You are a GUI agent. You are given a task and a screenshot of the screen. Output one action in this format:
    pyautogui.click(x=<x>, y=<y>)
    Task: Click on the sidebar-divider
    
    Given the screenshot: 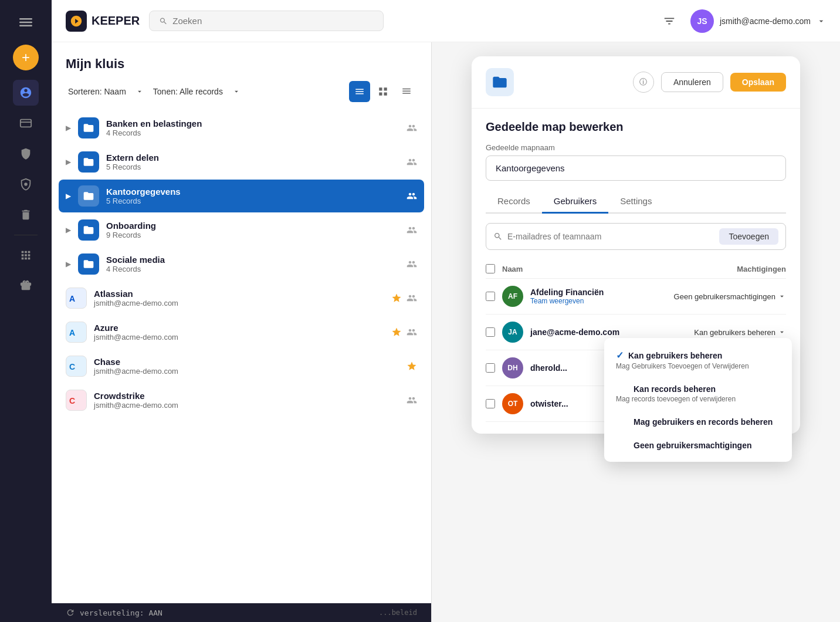 What is the action you would take?
    pyautogui.click(x=26, y=235)
    